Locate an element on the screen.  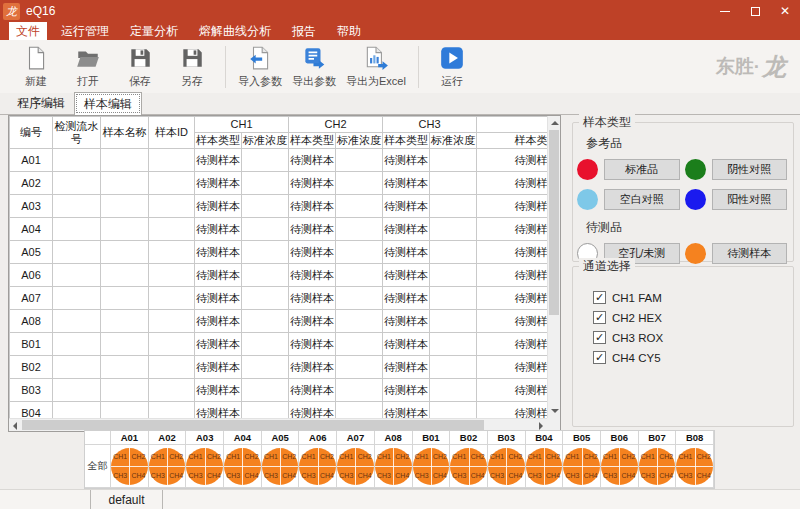
cell-b04-8: 待测样本 is located at coordinates (406, 410).